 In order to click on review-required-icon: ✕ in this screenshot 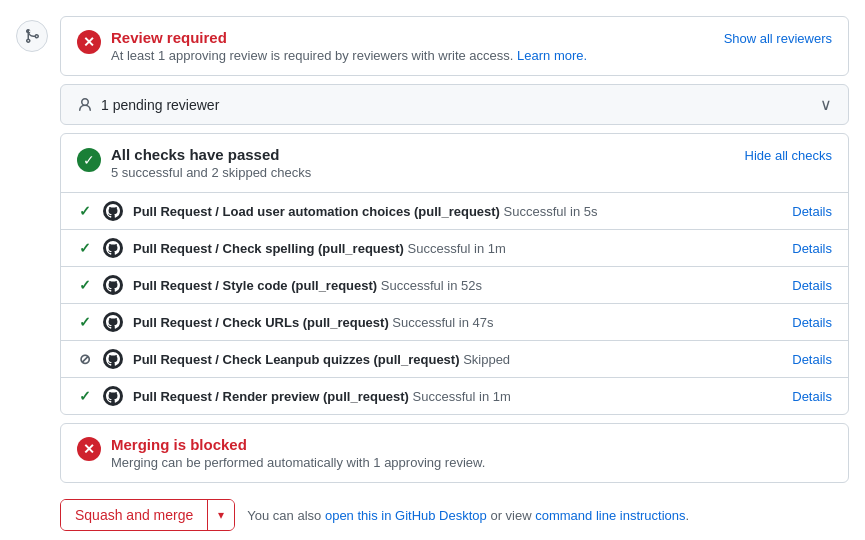, I will do `click(89, 42)`.